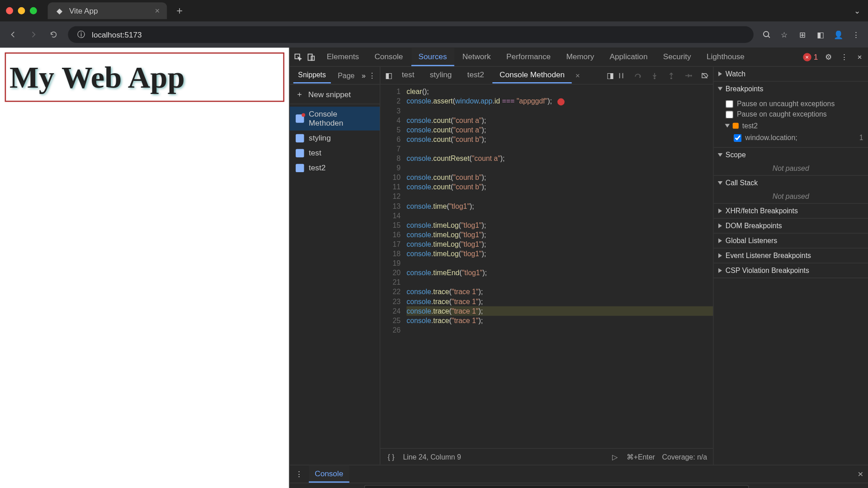 Image resolution: width=868 pixels, height=488 pixels. I want to click on devtools-tab-sources: Sources, so click(433, 57).